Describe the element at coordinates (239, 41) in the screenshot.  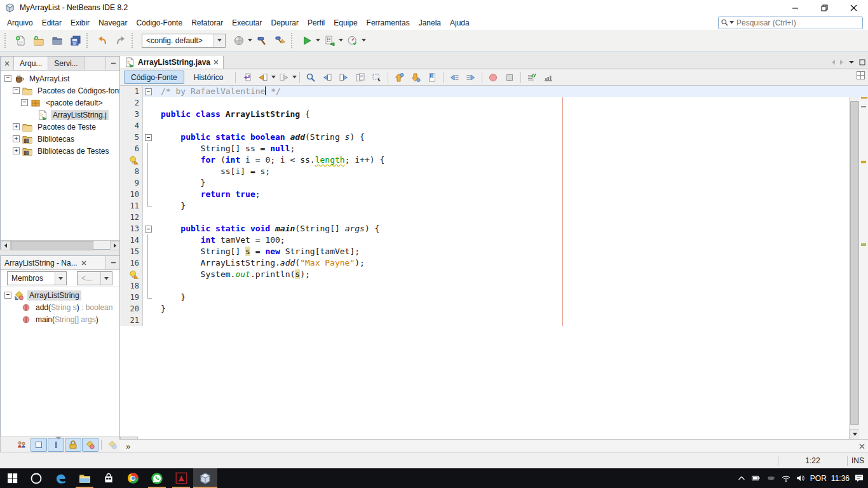
I see `globe-button` at that location.